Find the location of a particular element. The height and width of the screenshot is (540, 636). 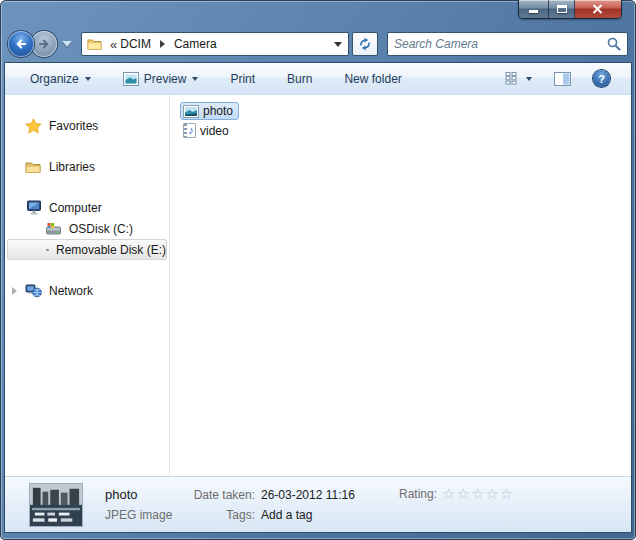

address-bar: « DCIM Camera is located at coordinates (215, 44).